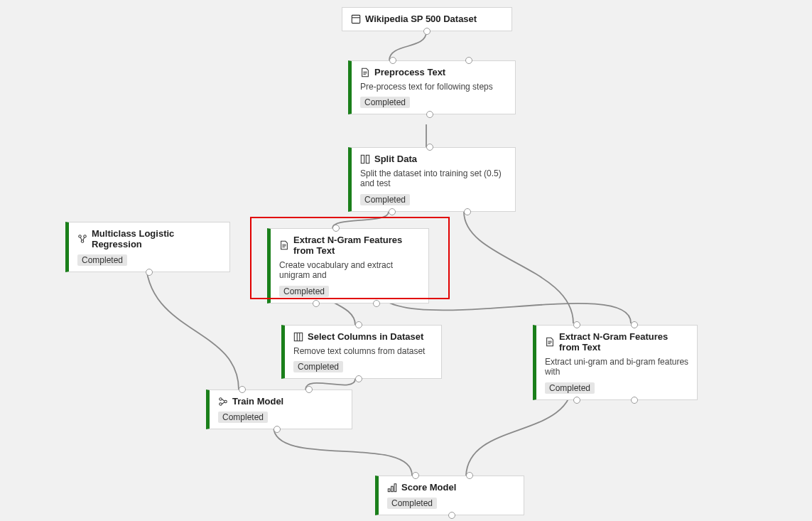 The height and width of the screenshot is (521, 812). What do you see at coordinates (617, 367) in the screenshot?
I see `node-description: Extract uni-gram and bi-gram features wi…` at bounding box center [617, 367].